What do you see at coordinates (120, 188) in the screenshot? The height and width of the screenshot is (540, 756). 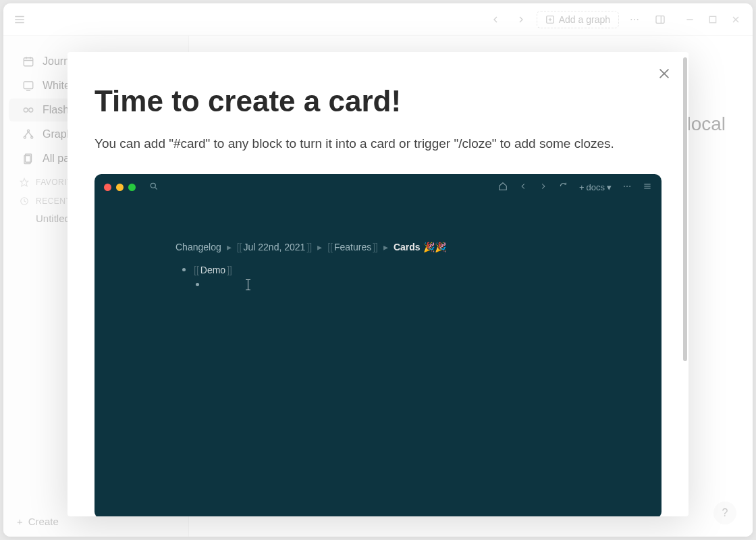 I see `demo-traffic-lights` at bounding box center [120, 188].